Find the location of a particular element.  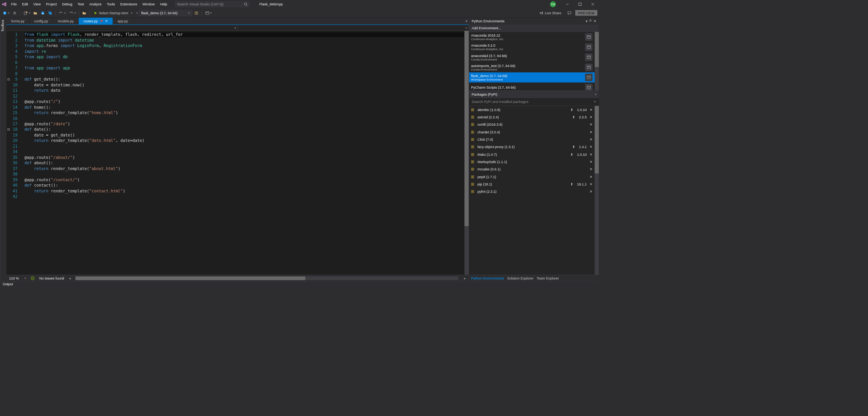

output-panel-header: Output is located at coordinates (300, 284).